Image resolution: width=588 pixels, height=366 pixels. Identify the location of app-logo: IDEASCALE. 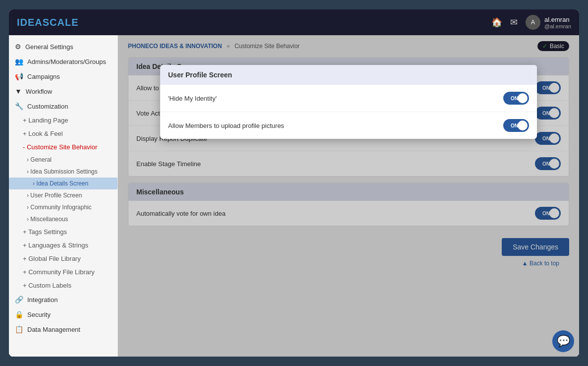
(254, 23).